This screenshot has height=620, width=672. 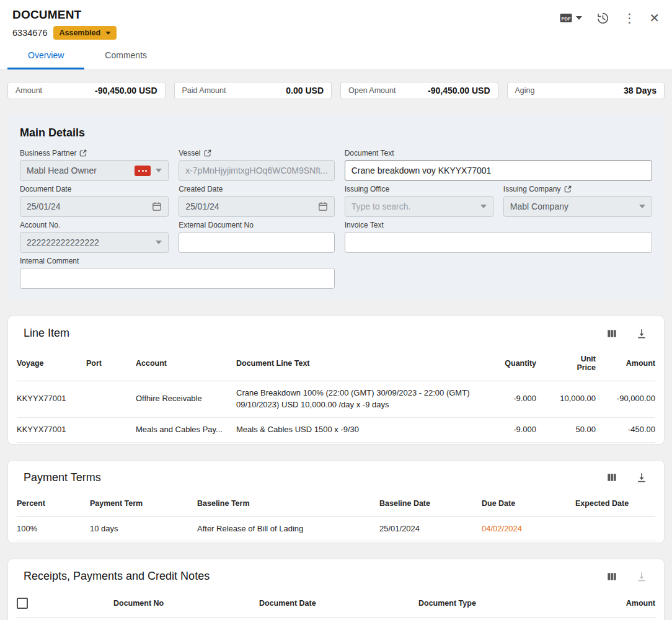 What do you see at coordinates (336, 476) in the screenshot?
I see `payment-terms-header: Payment Terms` at bounding box center [336, 476].